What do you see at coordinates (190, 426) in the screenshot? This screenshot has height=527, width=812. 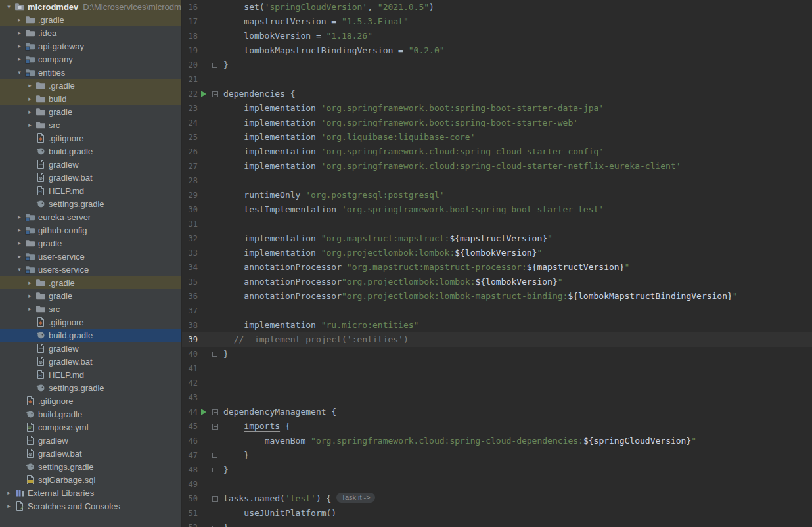 I see `line-number: 45` at bounding box center [190, 426].